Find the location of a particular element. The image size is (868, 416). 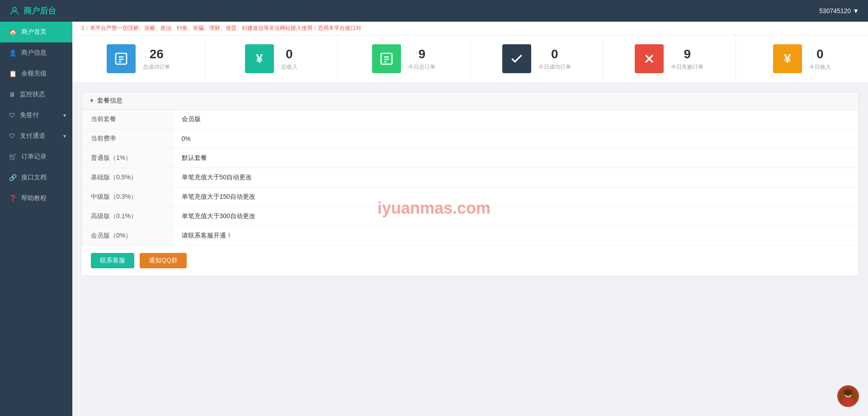

stat-total-revenue-icon: ¥ is located at coordinates (259, 59).